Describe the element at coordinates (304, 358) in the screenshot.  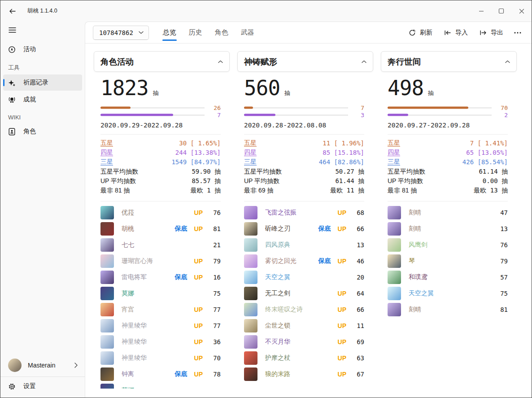
I see `list-item: 护摩之杖UP63` at that location.